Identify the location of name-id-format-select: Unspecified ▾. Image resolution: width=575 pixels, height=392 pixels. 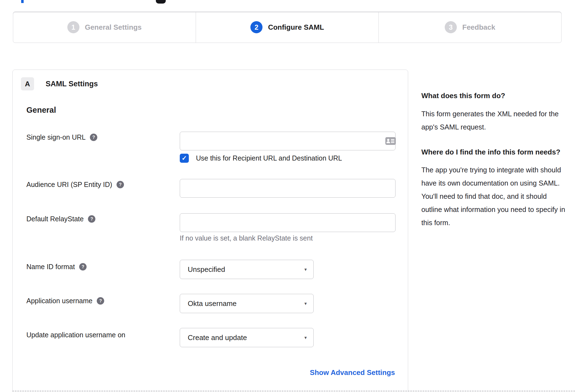
(247, 269).